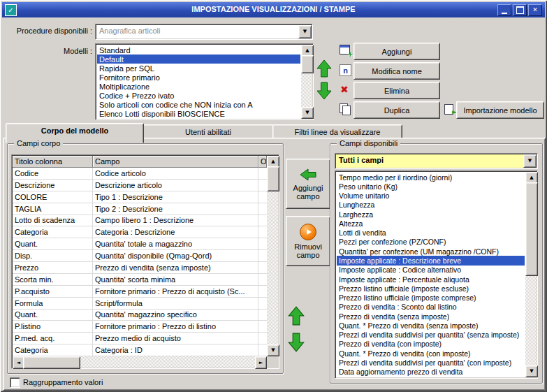 The image size is (547, 392). I want to click on campo-disponibile-item: Pezzi per confezione (PZ/CONF), so click(430, 242).